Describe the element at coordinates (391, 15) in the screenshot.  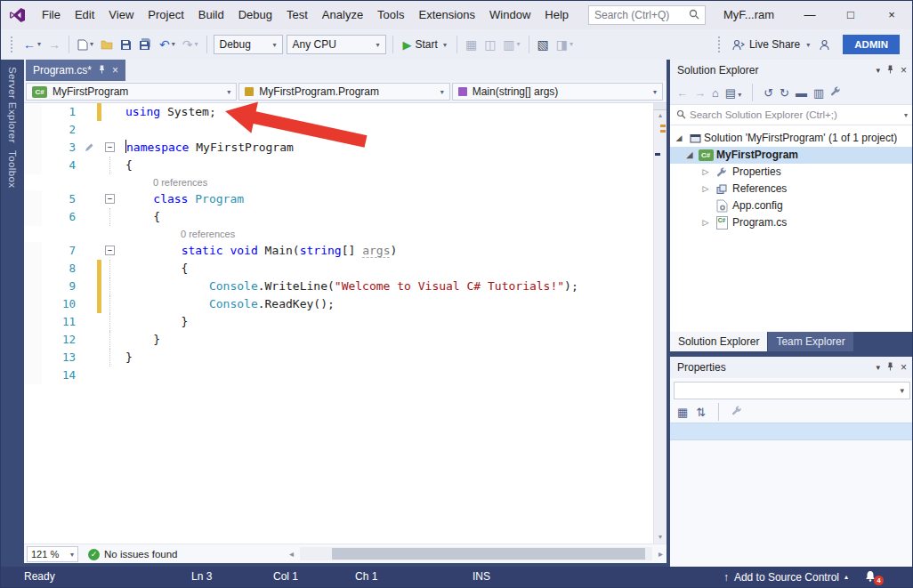
I see `menu-tools: Tools` at that location.